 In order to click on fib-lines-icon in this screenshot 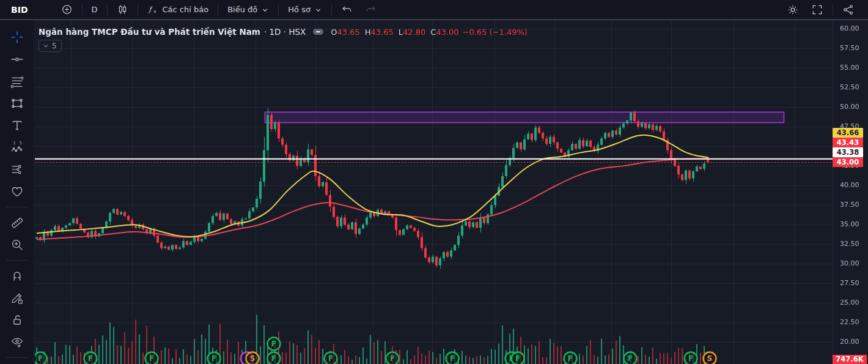, I will do `click(17, 81)`.